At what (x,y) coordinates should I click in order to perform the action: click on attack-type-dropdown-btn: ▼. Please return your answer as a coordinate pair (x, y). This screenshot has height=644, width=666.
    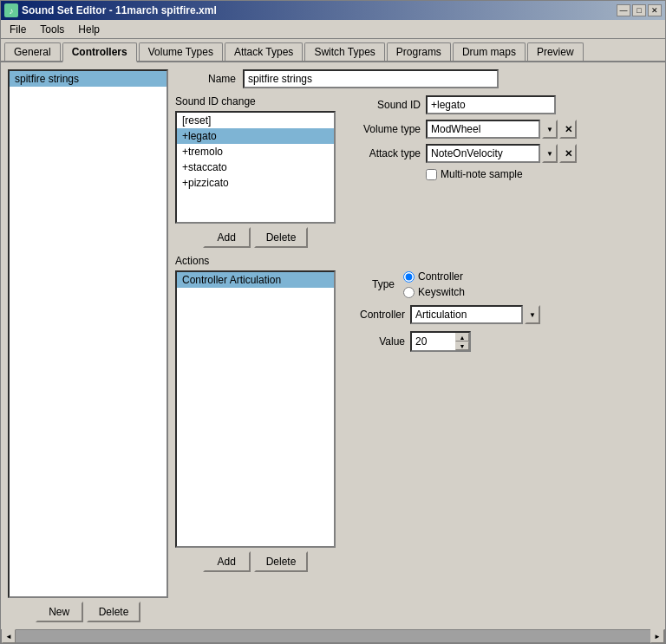
    Looking at the image, I should click on (550, 153).